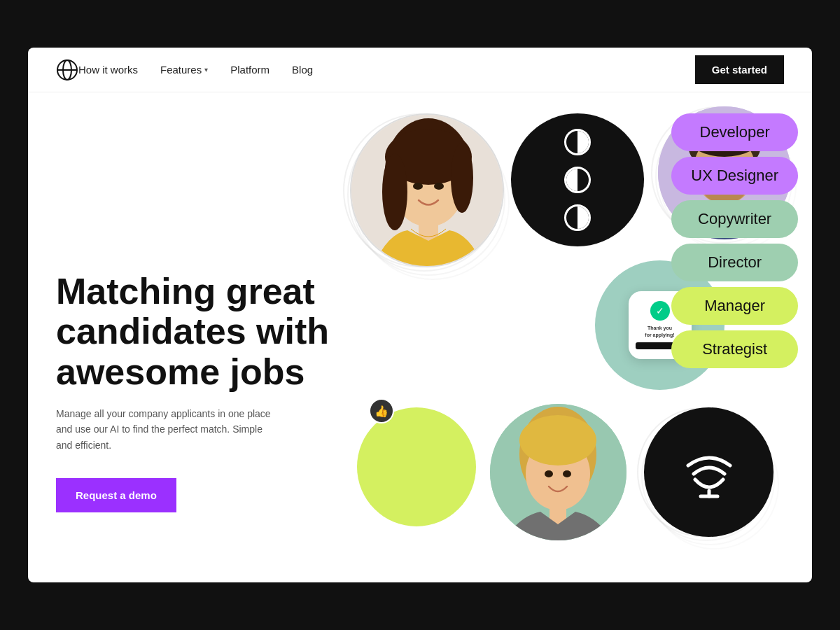  What do you see at coordinates (196, 70) in the screenshot?
I see `nav-links: How it works Features ▾ Platform Blog` at bounding box center [196, 70].